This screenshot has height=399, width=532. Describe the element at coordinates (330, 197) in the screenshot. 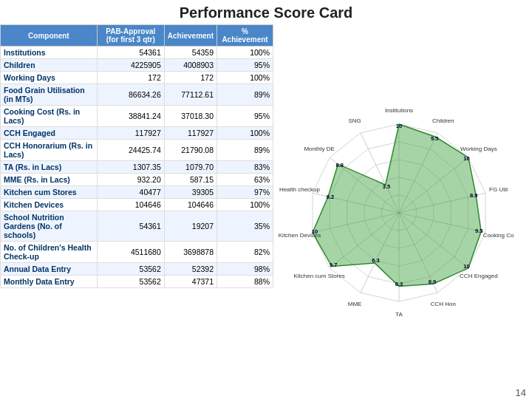

I see `radar-value: 8.2` at that location.